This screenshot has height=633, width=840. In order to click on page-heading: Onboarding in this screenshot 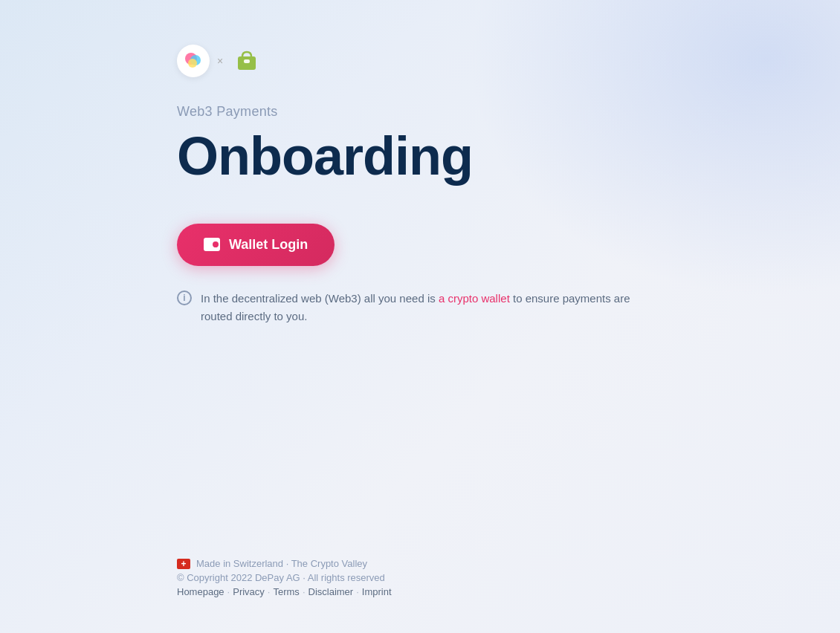, I will do `click(508, 157)`.